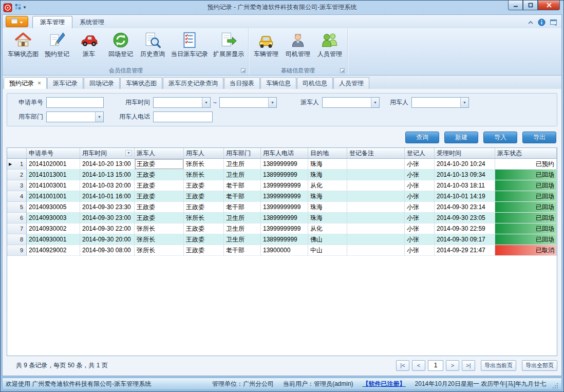  Describe the element at coordinates (282, 175) in the screenshot. I see `table-row: 2201410130012014-10-13 15:00王政委张所长卫生所138…` at that location.